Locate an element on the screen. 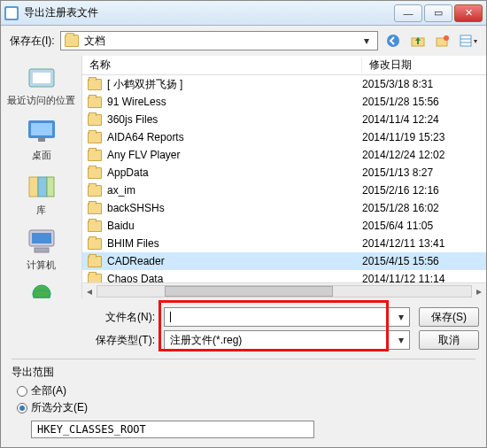 The width and height of the screenshot is (487, 448). file-row: ax_im2015/2/16 12:16 is located at coordinates (284, 190).